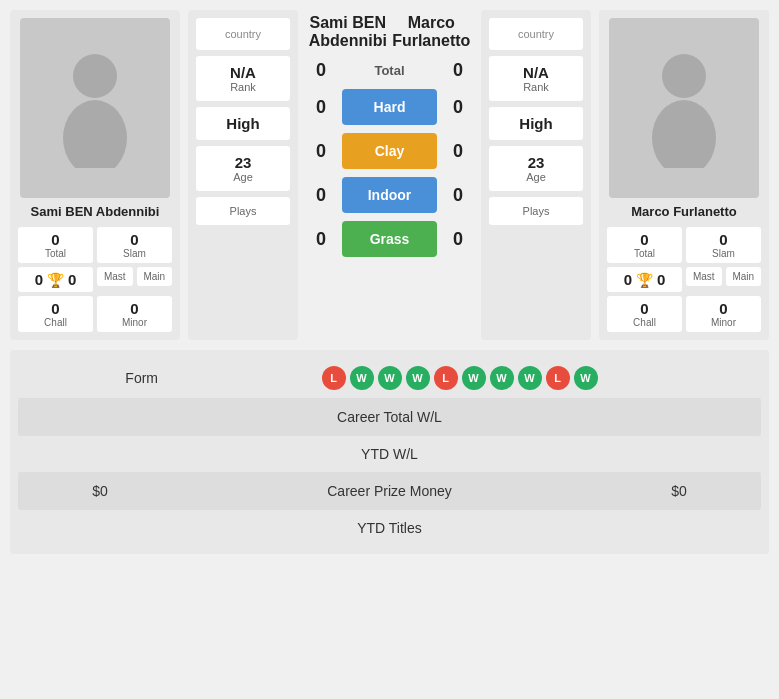 This screenshot has height=699, width=779. I want to click on right-mast-value: 0, so click(628, 280).